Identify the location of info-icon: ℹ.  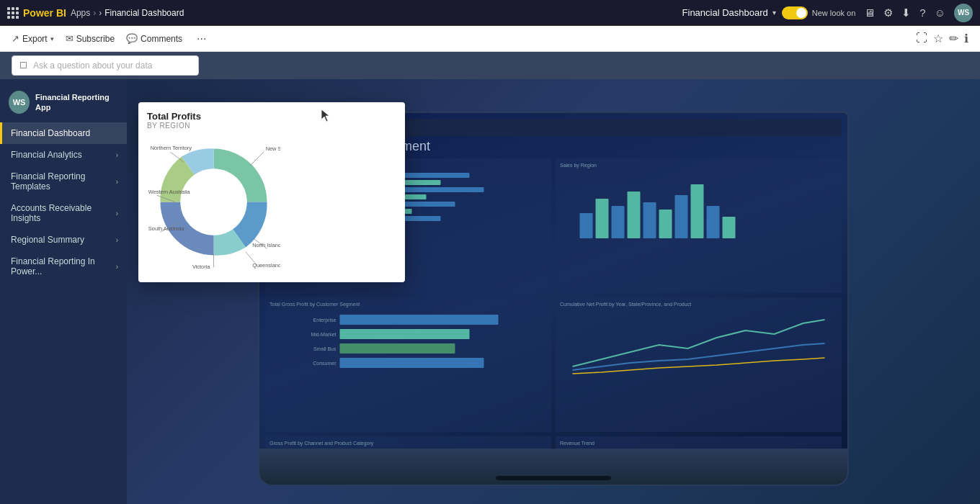
(966, 39).